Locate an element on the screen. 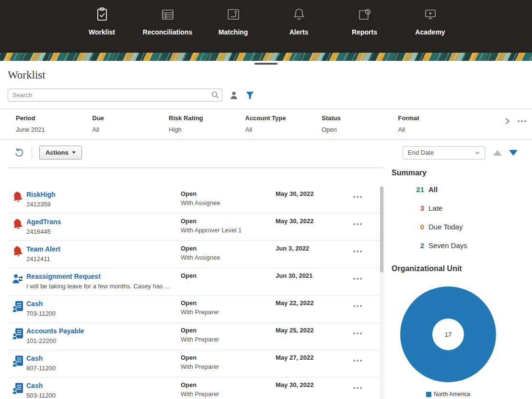 The height and width of the screenshot is (399, 532). alerts-icon is located at coordinates (299, 14).